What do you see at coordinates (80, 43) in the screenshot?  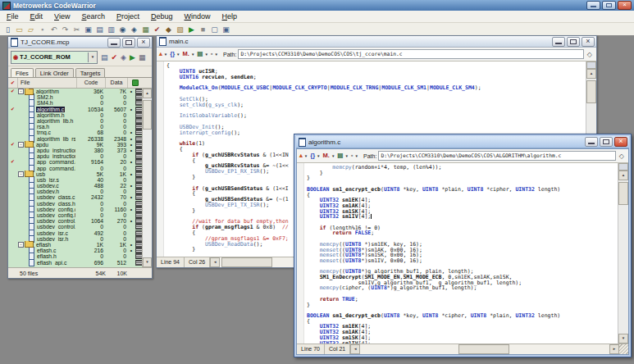 I see `project-window-titlebar: TJ_CCORE.mcp` at bounding box center [80, 43].